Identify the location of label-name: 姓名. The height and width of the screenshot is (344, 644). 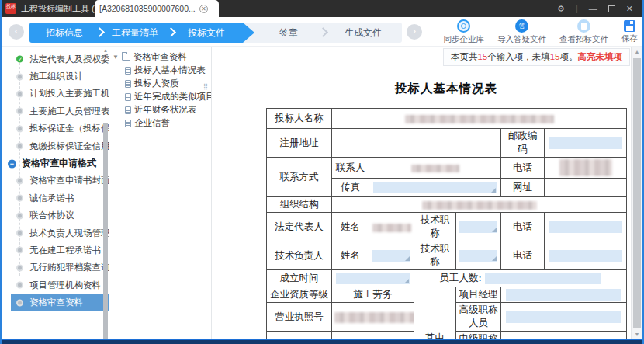
(351, 227).